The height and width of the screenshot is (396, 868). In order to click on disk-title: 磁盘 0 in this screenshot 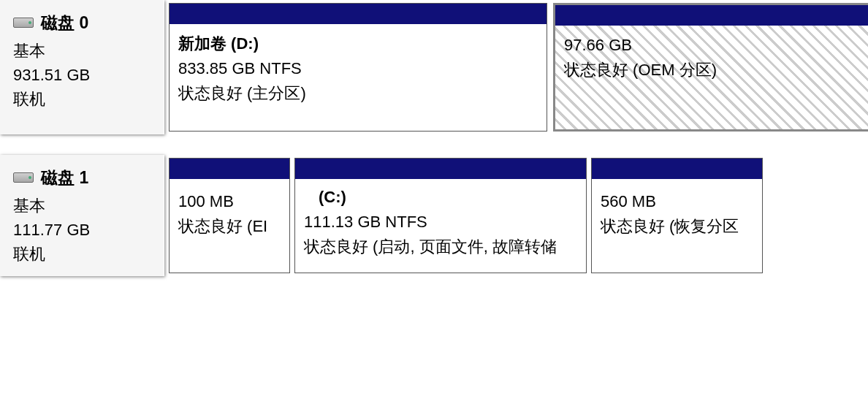, I will do `click(64, 23)`.